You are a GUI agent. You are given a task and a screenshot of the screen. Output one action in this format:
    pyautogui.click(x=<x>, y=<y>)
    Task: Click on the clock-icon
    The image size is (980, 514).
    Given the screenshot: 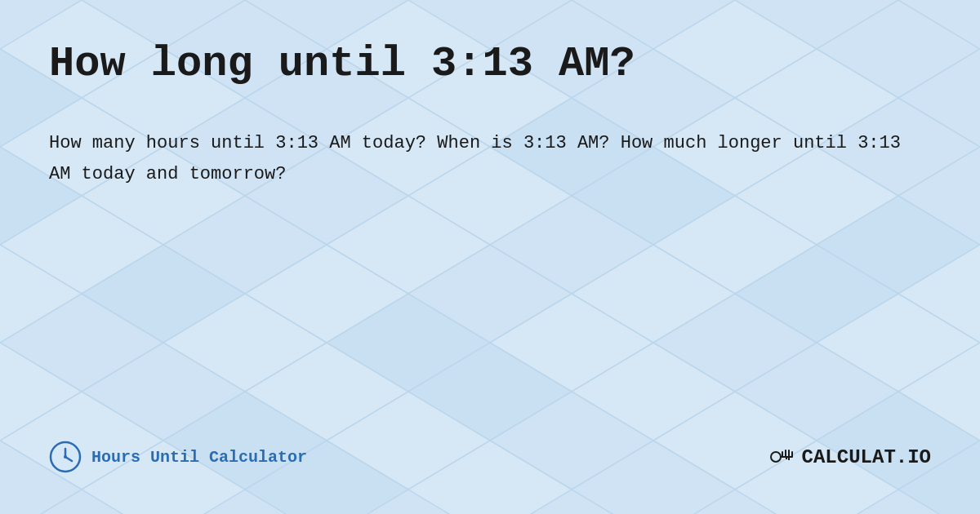 What is the action you would take?
    pyautogui.click(x=65, y=457)
    